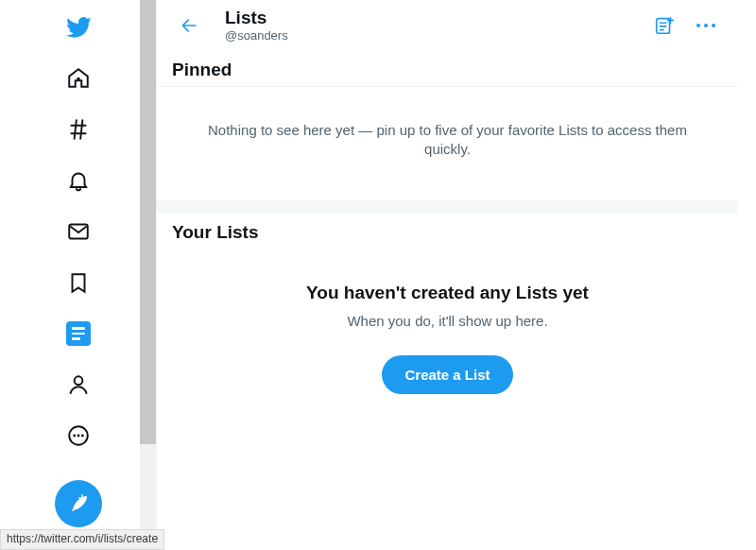 The width and height of the screenshot is (756, 550). Describe the element at coordinates (78, 78) in the screenshot. I see `home-icon` at that location.